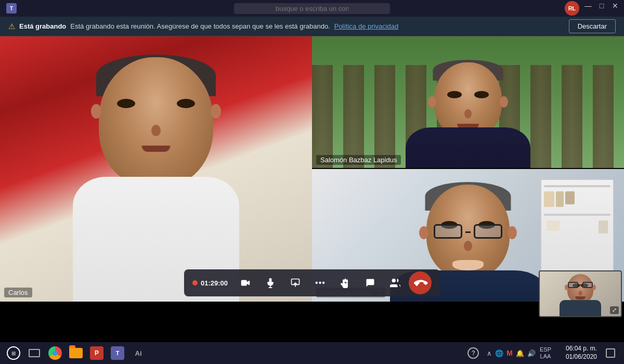  Describe the element at coordinates (195, 283) in the screenshot. I see `recording-dot` at that location.